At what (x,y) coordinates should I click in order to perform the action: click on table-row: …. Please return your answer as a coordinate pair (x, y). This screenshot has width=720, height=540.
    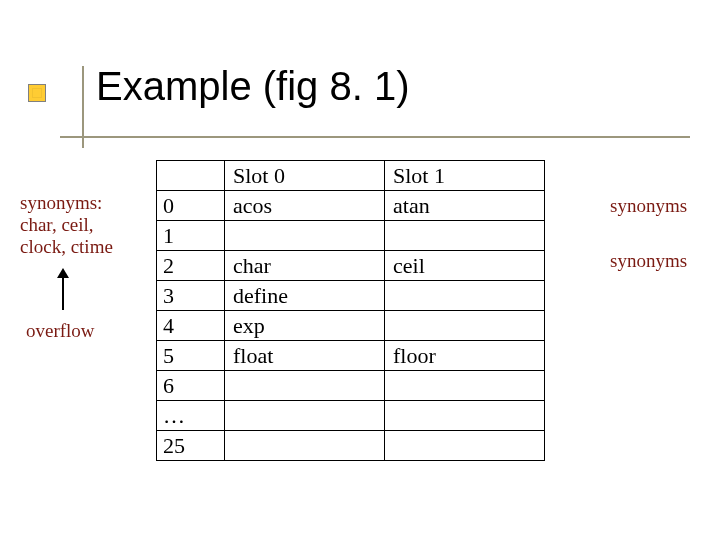
    Looking at the image, I should click on (351, 416).